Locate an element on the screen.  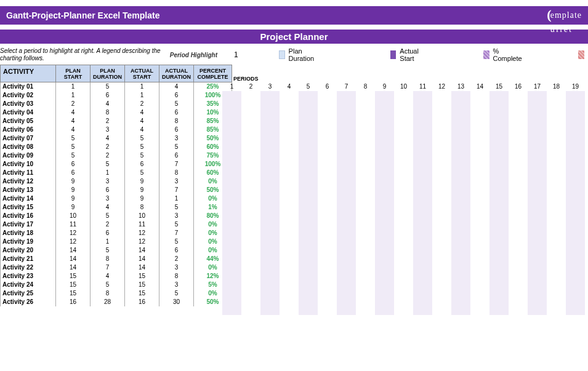
cell-activity: Activity 22 is located at coordinates (28, 268).